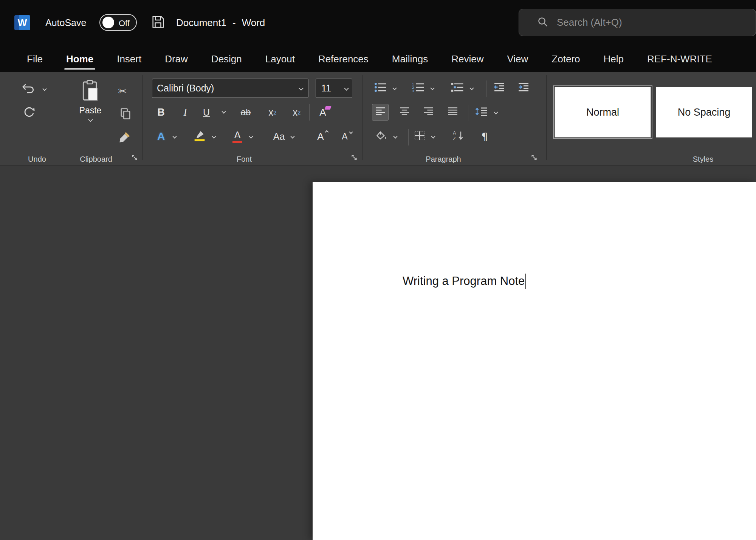 This screenshot has height=540, width=756. Describe the element at coordinates (404, 112) in the screenshot. I see `align-center-button` at that location.